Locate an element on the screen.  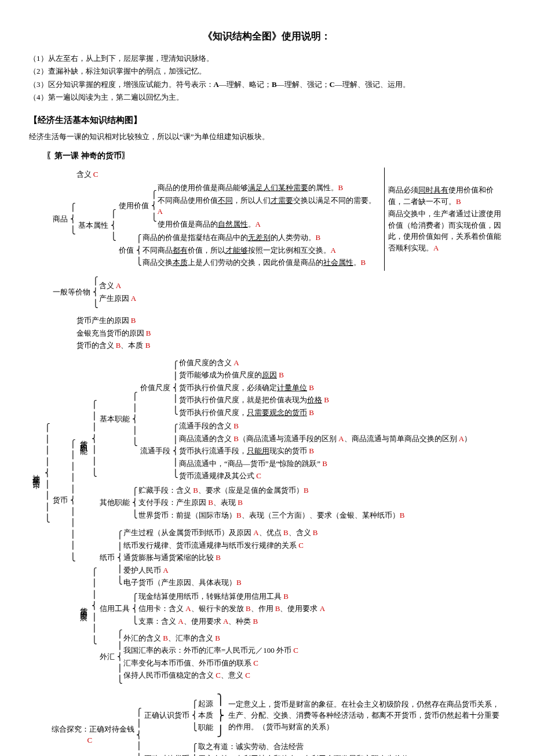
paper-label: 纸币 is located at coordinates (107, 558).